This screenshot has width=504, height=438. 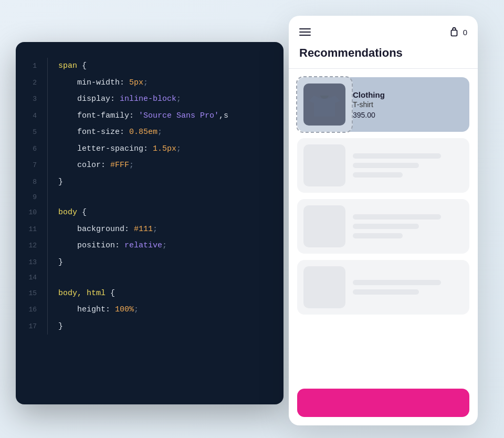 What do you see at coordinates (458, 32) in the screenshot?
I see `cart-area: 0` at bounding box center [458, 32].